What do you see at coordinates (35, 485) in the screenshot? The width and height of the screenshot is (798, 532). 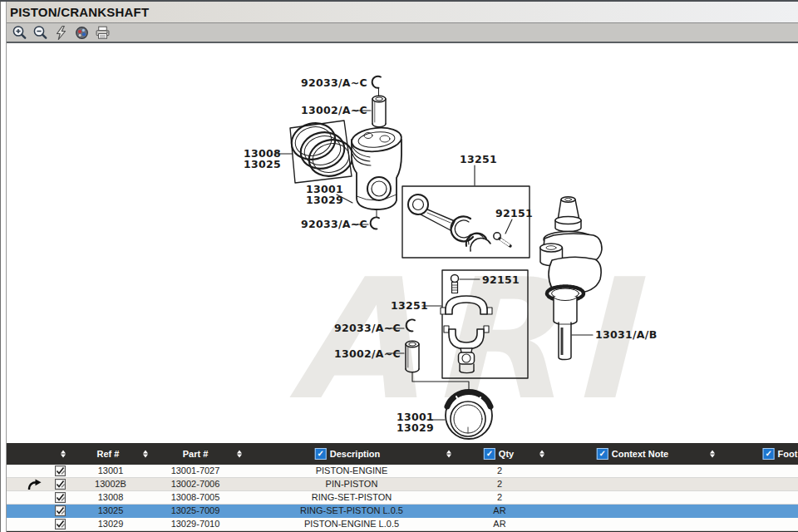 I see `current-row-arrow-icon` at bounding box center [35, 485].